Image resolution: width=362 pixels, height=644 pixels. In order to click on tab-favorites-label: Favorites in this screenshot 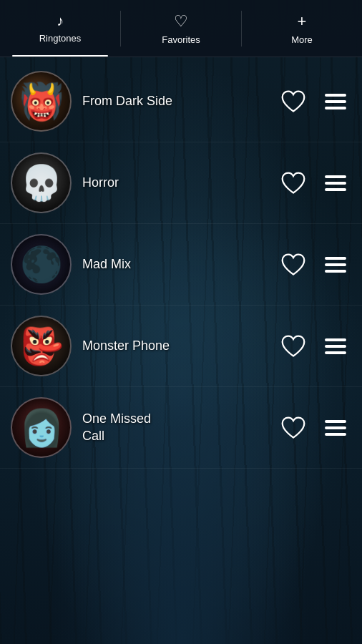, I will do `click(180, 40)`.